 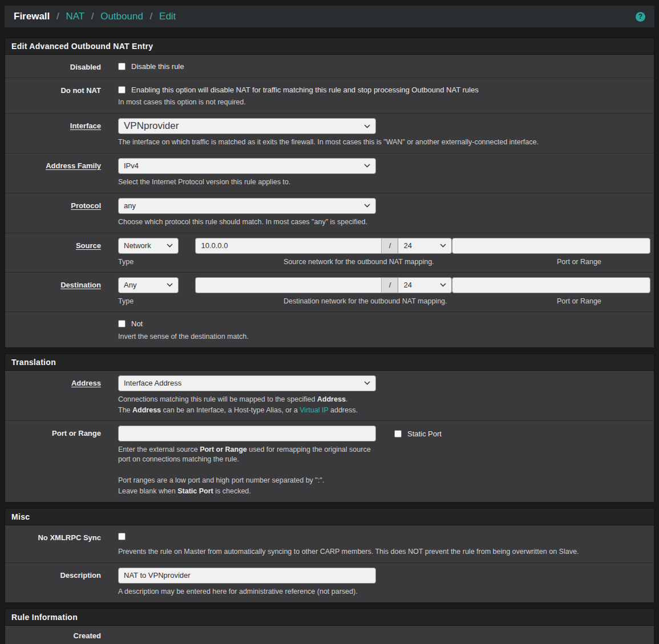 I want to click on protocol-label: Protocol, so click(x=62, y=212).